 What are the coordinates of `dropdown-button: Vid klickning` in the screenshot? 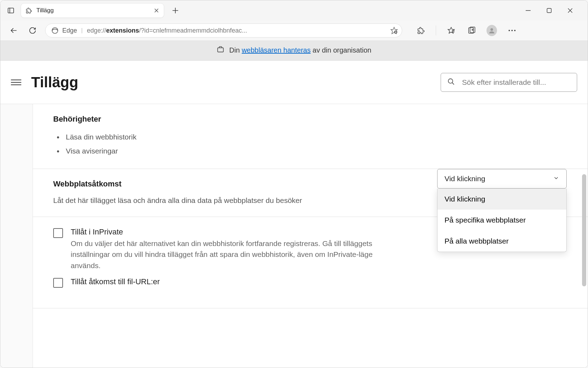 It's located at (502, 179).